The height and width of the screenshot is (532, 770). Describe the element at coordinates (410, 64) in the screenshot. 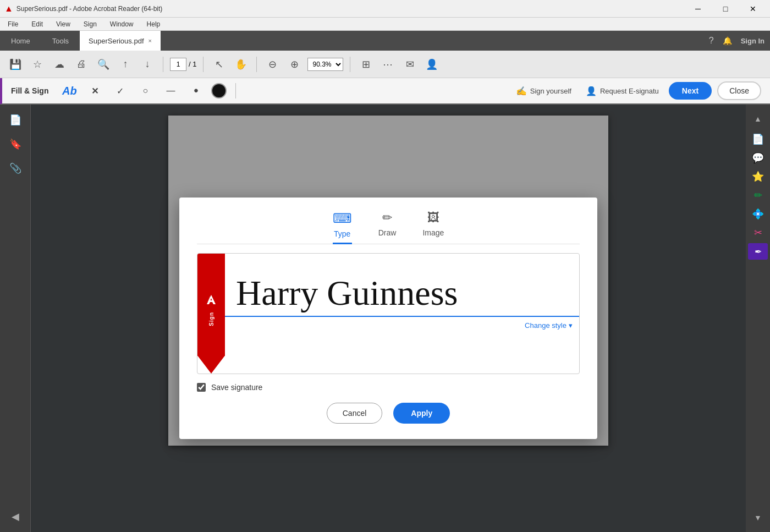

I see `comment-button: ✉` at that location.